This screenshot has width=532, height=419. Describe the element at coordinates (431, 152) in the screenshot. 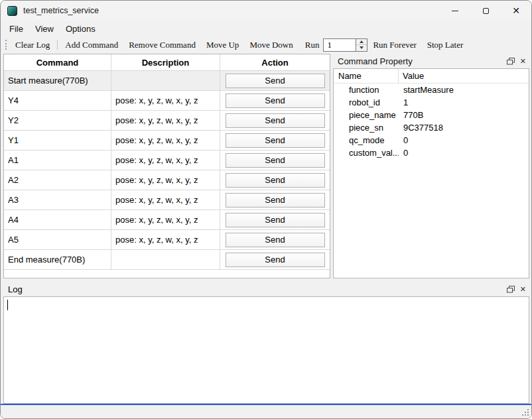

I see `property-row: custom_val... 0` at that location.